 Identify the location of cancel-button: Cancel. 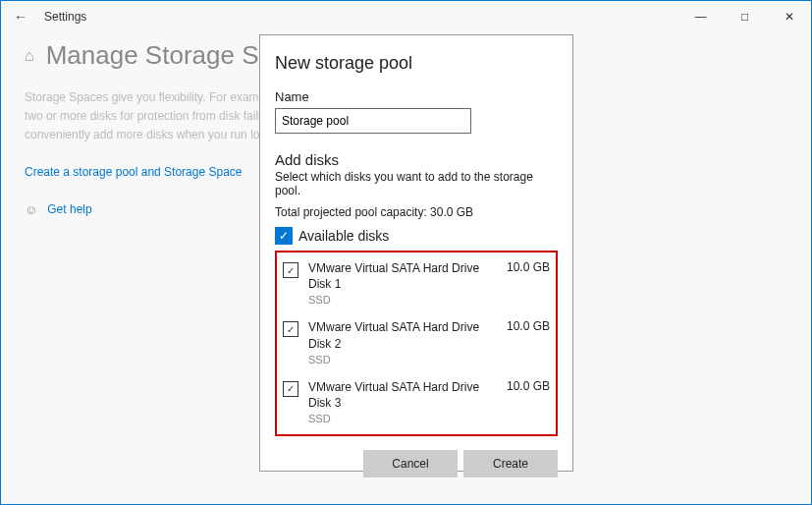
(410, 464).